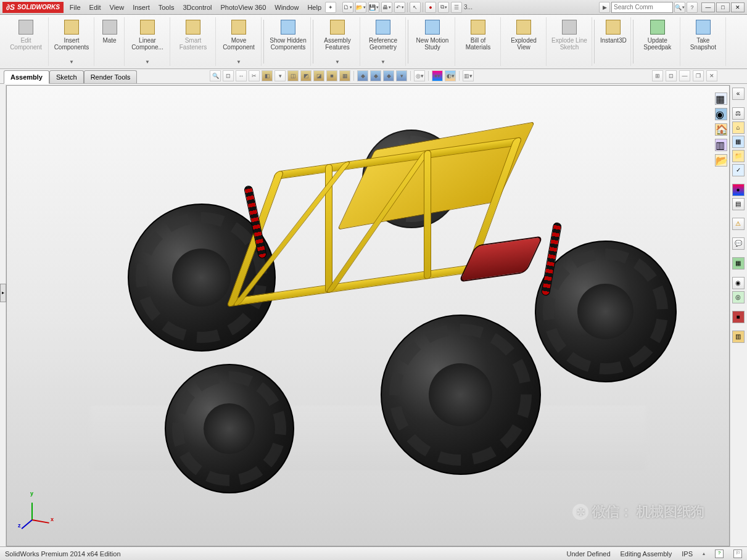 This screenshot has width=747, height=560. I want to click on select-button: ↖, so click(415, 7).